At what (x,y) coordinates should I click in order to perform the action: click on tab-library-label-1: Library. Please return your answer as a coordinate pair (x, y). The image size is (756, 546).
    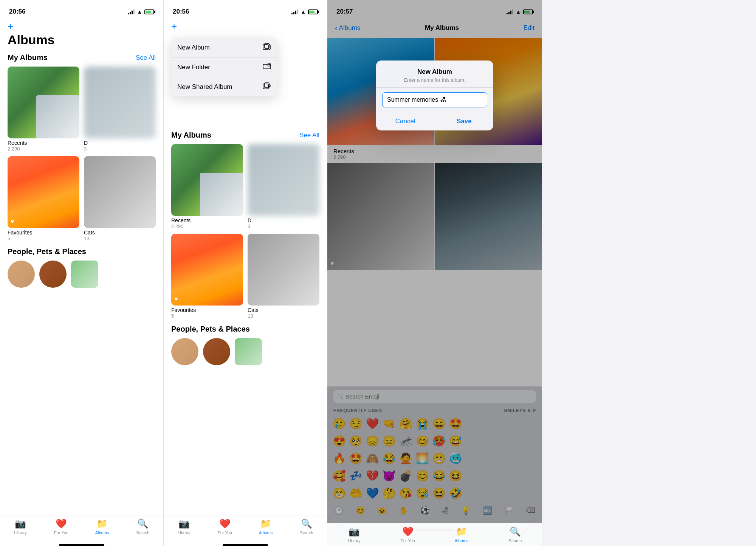
    Looking at the image, I should click on (20, 533).